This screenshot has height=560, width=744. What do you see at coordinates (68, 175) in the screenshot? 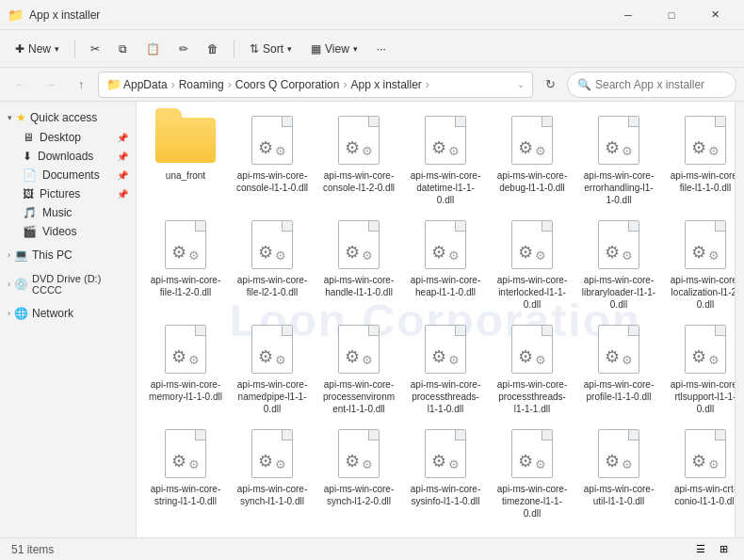
I see `sidebar-item-documents: 📄 Documents 📌` at bounding box center [68, 175].